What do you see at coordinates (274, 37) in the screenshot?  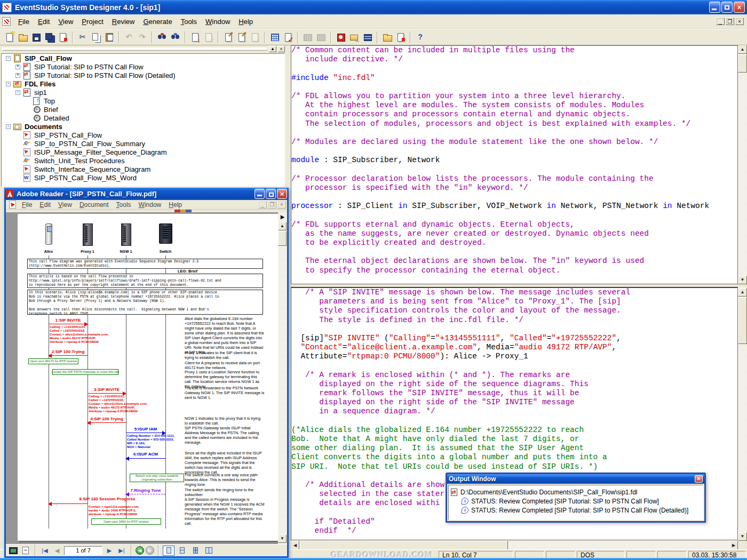 I see `table-view-icon` at bounding box center [274, 37].